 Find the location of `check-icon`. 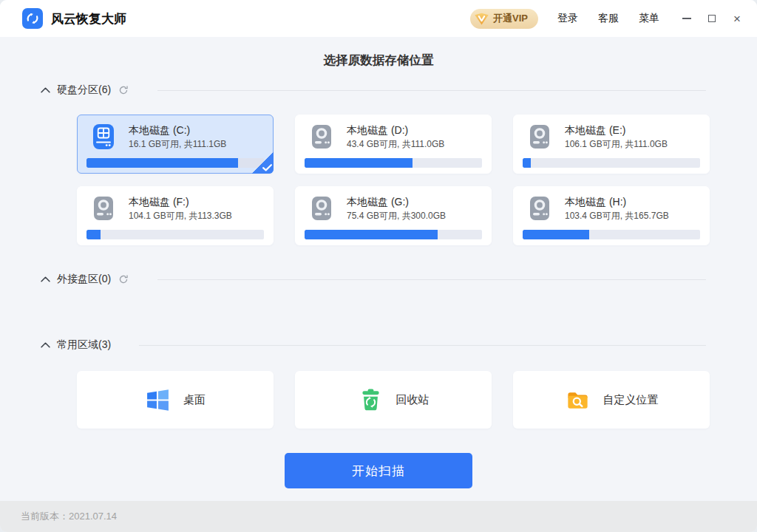

check-icon is located at coordinates (268, 168).